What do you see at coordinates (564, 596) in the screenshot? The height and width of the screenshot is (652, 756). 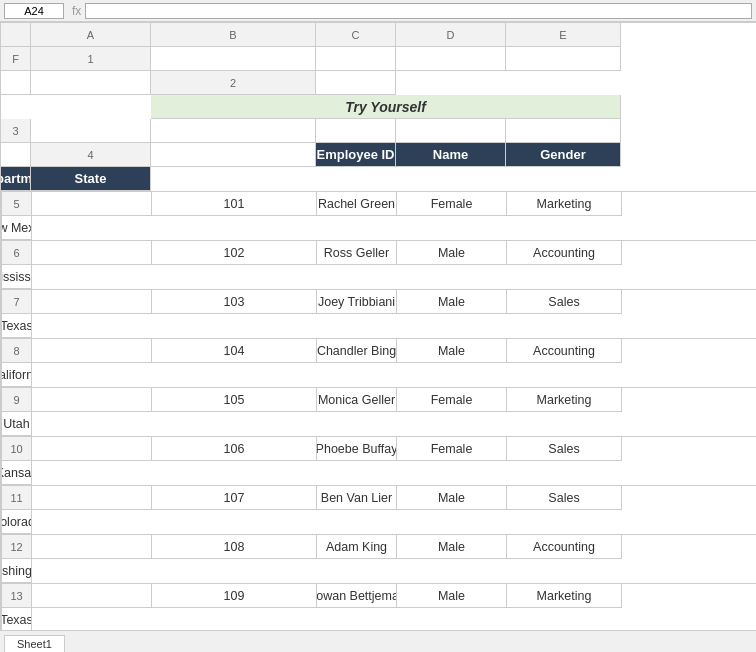 I see `cell-dept-13: Marketing` at bounding box center [564, 596].